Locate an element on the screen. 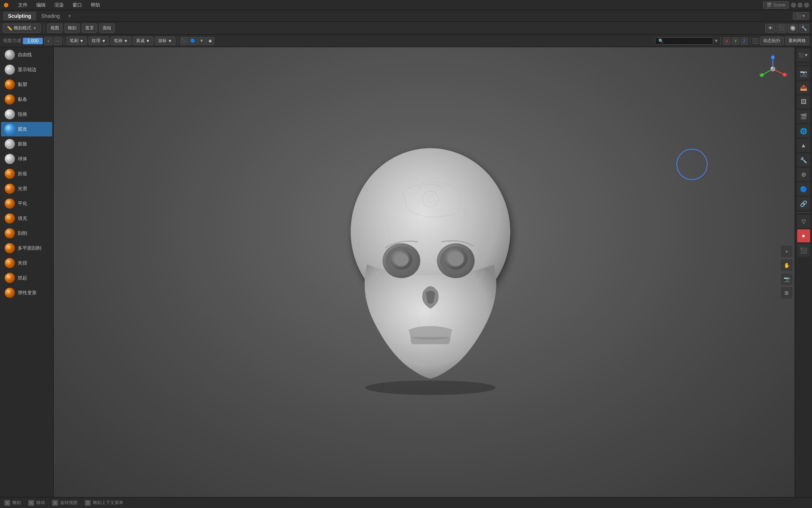 The width and height of the screenshot is (812, 508). subtract-button: − is located at coordinates (58, 41).